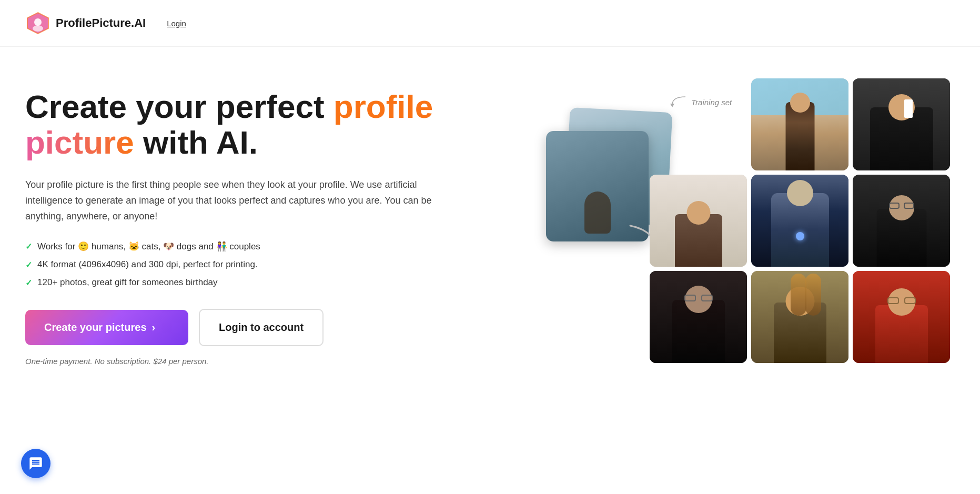 This screenshot has width=980, height=494. I want to click on feature-text-2: 4K format (4096x4096) and 300 dpi, perfe…, so click(147, 265).